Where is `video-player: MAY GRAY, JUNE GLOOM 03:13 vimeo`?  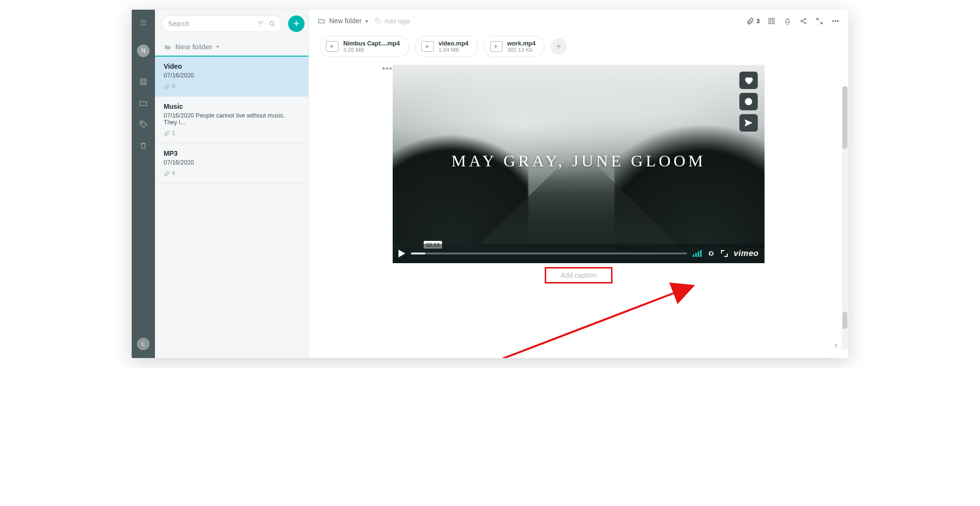 video-player: MAY GRAY, JUNE GLOOM 03:13 vimeo is located at coordinates (579, 164).